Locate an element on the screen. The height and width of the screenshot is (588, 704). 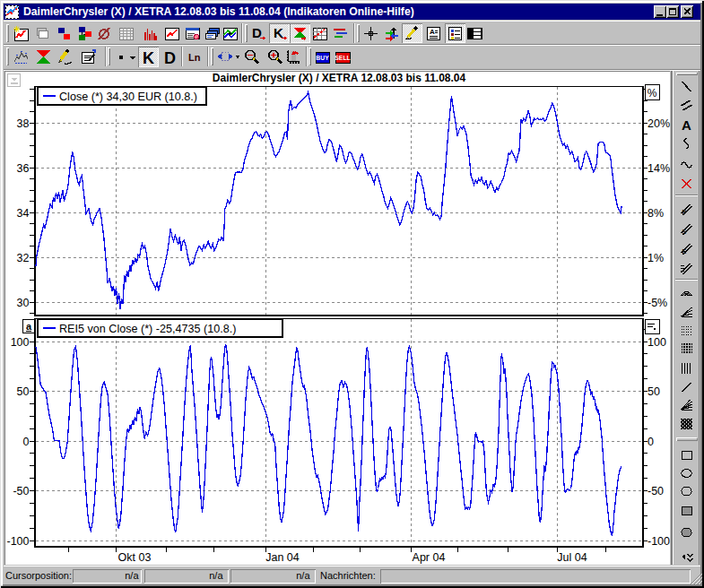
svg-text: Cursorposition: is located at coordinates (39, 575).